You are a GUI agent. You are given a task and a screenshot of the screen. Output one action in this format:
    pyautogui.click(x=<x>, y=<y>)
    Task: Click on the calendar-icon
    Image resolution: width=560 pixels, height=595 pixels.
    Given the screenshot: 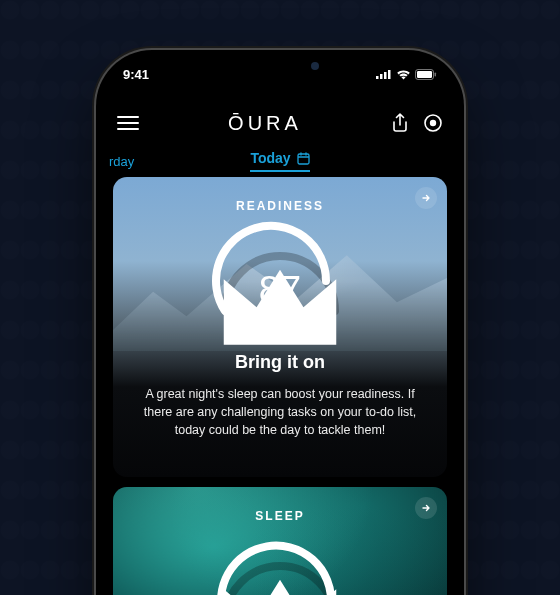 What is the action you would take?
    pyautogui.click(x=304, y=158)
    